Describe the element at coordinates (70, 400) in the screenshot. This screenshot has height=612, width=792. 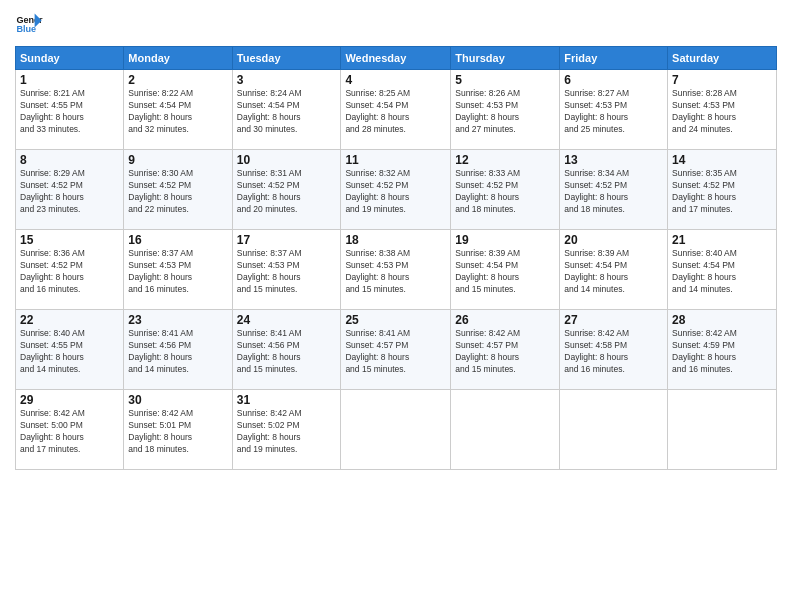
I see `day-number: 29` at that location.